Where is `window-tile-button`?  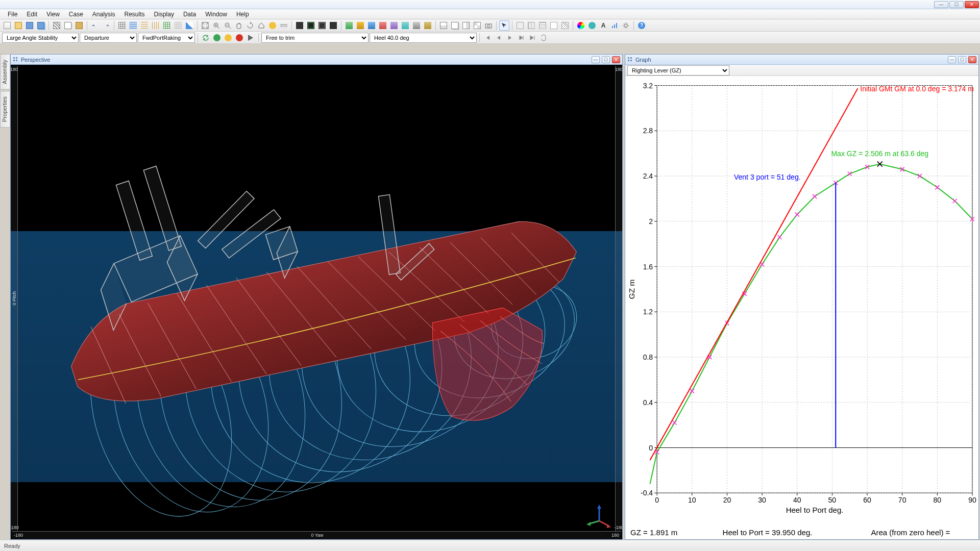 window-tile-button is located at coordinates (444, 26).